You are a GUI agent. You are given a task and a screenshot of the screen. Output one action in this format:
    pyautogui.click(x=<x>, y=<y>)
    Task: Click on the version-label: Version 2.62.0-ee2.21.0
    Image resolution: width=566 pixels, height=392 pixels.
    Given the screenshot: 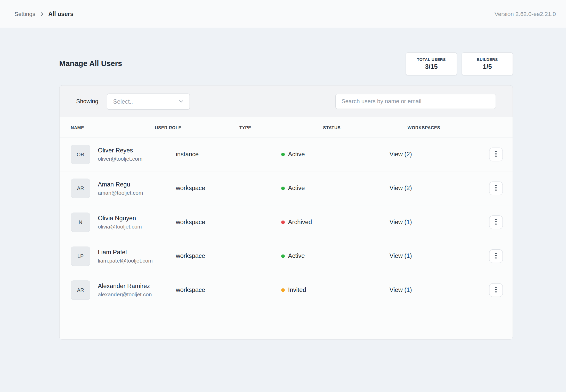 What is the action you would take?
    pyautogui.click(x=525, y=14)
    